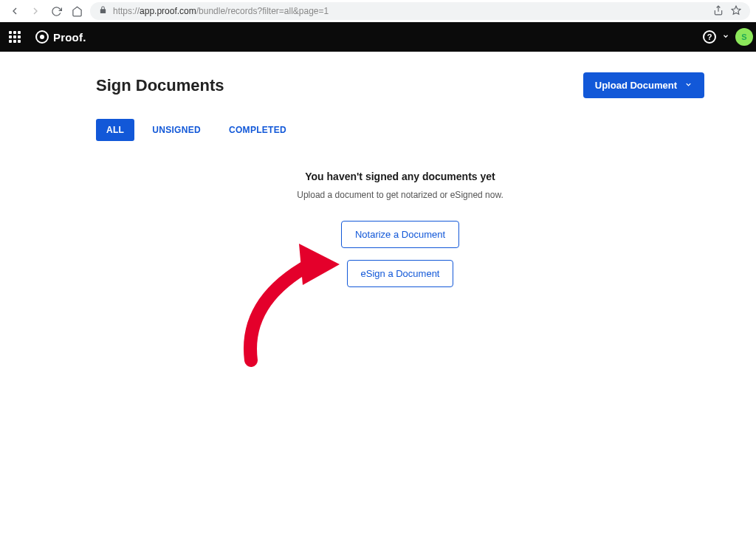  Describe the element at coordinates (103, 11) in the screenshot. I see `lock-icon` at that location.